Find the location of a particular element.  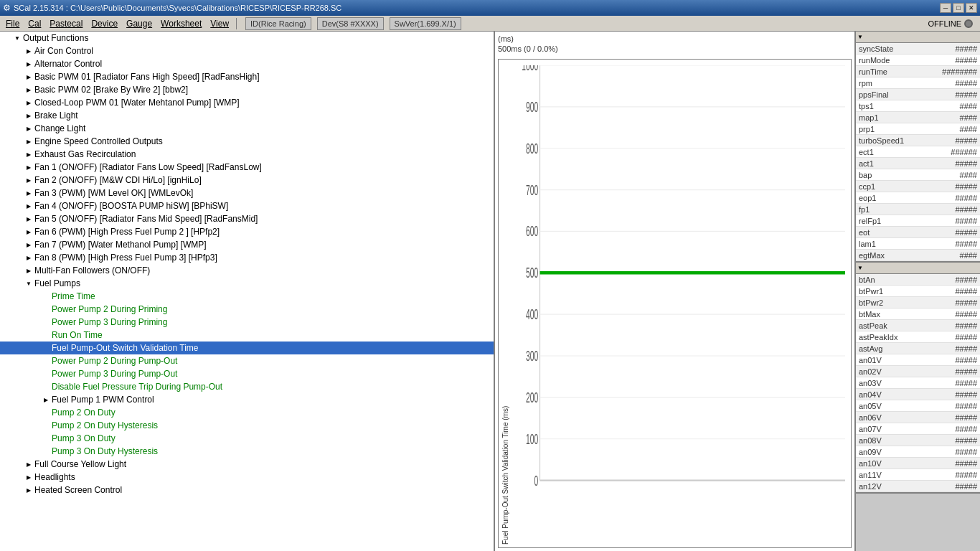

menu-info: ID(Rice Racing) Dev(S8 #XXXX) SwVer(1.69… is located at coordinates (353, 24).